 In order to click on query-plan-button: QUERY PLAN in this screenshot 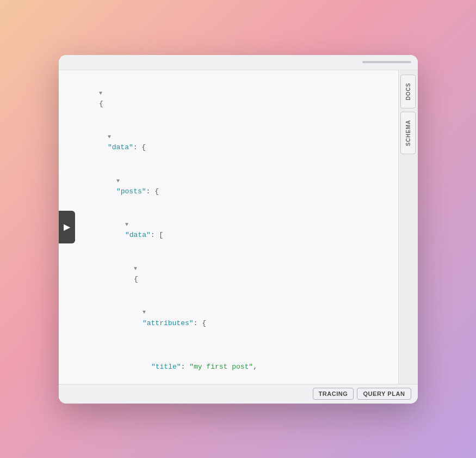, I will do `click(384, 394)`.